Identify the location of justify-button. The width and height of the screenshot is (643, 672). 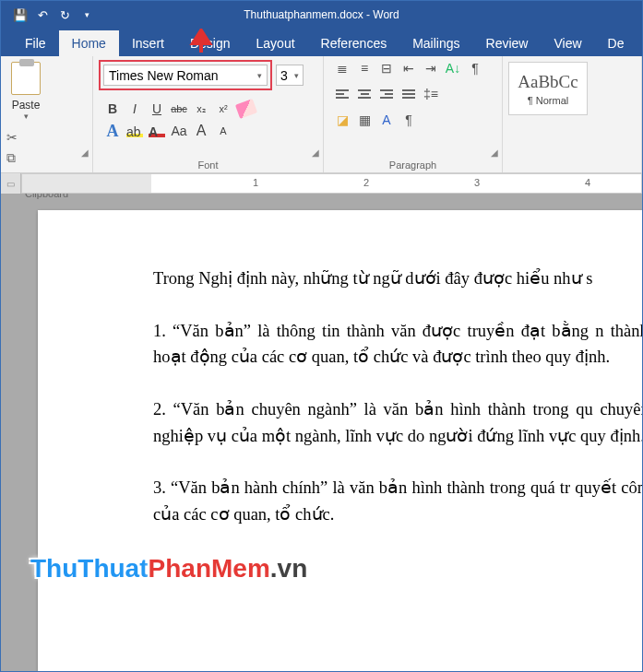
(409, 94).